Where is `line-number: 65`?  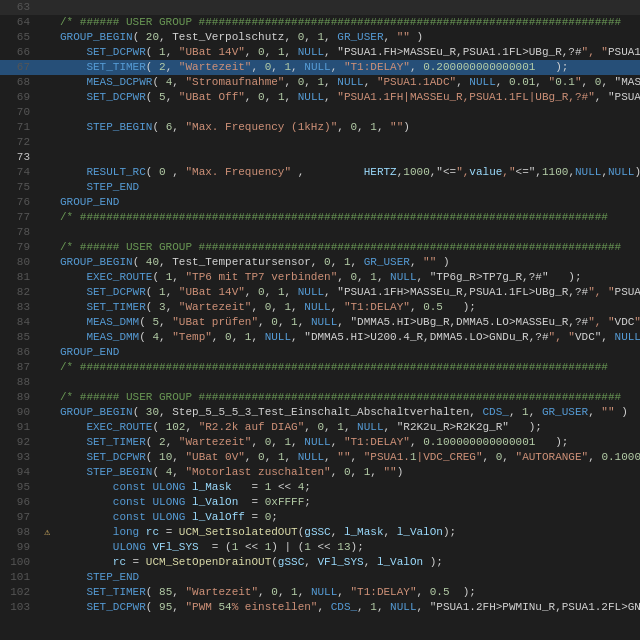 line-number: 65 is located at coordinates (19, 38).